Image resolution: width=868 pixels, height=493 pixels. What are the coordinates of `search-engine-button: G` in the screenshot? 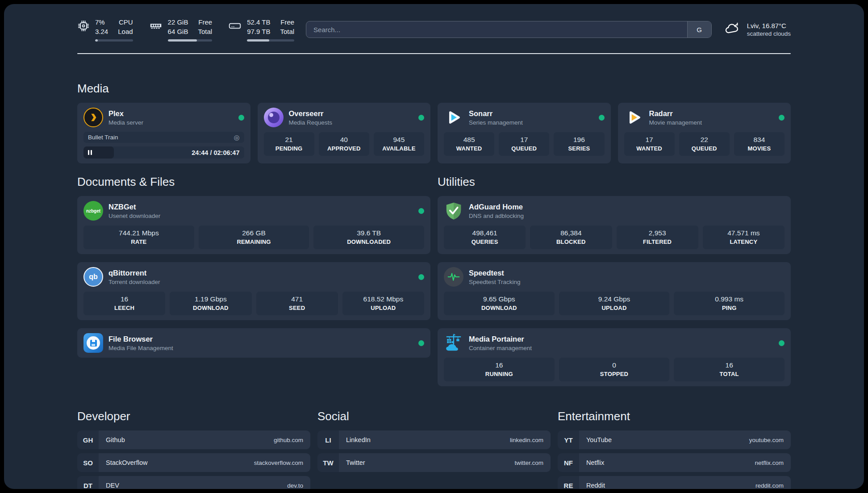 It's located at (699, 29).